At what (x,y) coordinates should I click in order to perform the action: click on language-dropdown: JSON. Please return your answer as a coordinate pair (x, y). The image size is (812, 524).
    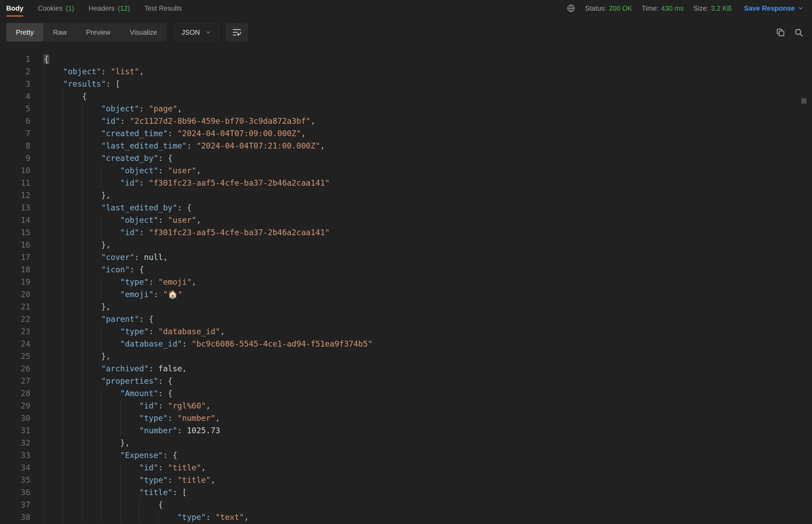
    Looking at the image, I should click on (197, 32).